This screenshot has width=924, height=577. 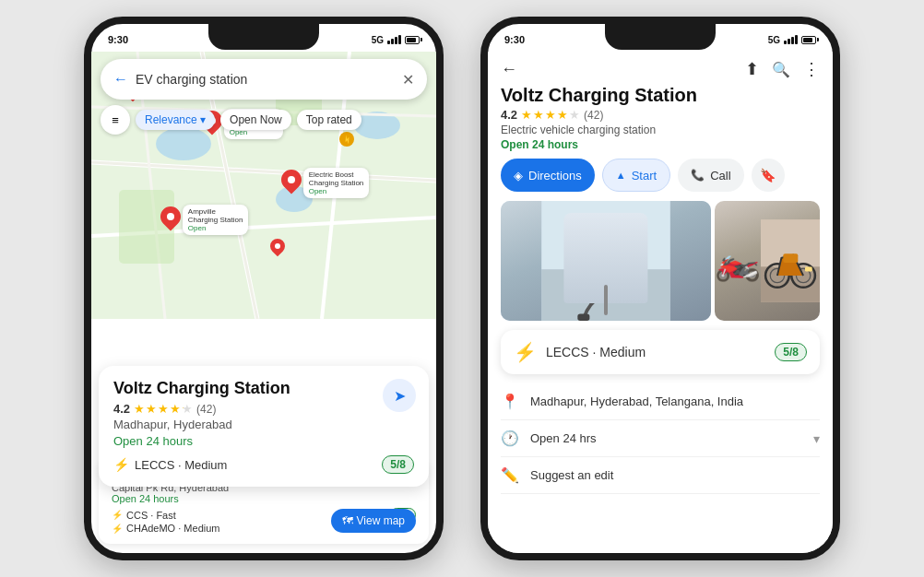 I want to click on pin-head-electric, so click(x=291, y=179).